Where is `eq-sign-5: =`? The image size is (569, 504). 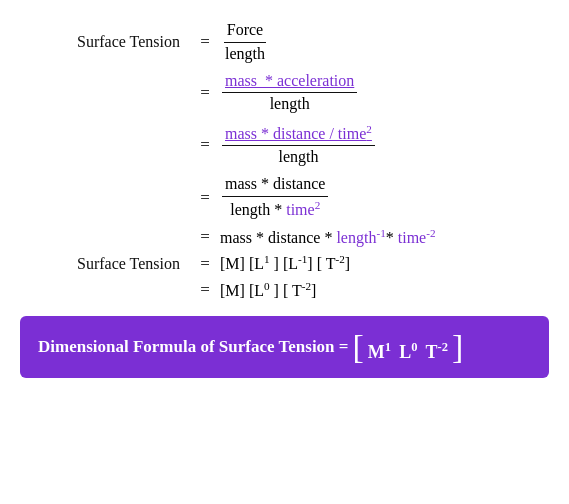 eq-sign-5: = is located at coordinates (205, 237).